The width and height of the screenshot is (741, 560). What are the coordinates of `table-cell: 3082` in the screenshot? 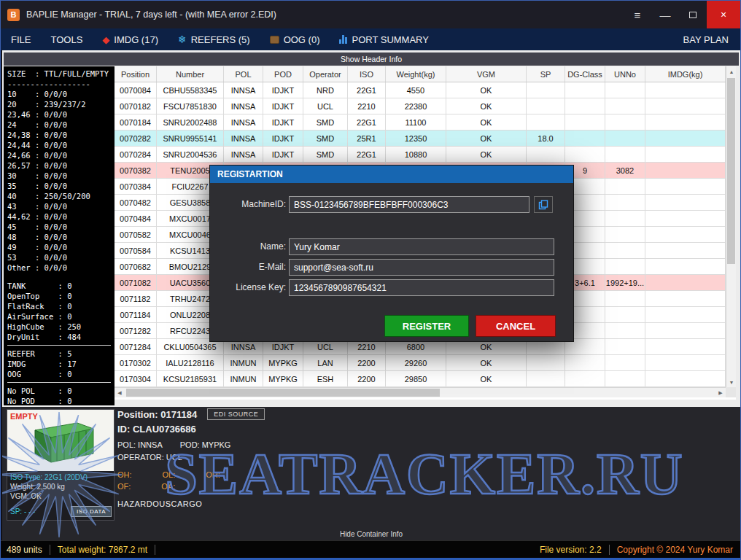 It's located at (626, 171).